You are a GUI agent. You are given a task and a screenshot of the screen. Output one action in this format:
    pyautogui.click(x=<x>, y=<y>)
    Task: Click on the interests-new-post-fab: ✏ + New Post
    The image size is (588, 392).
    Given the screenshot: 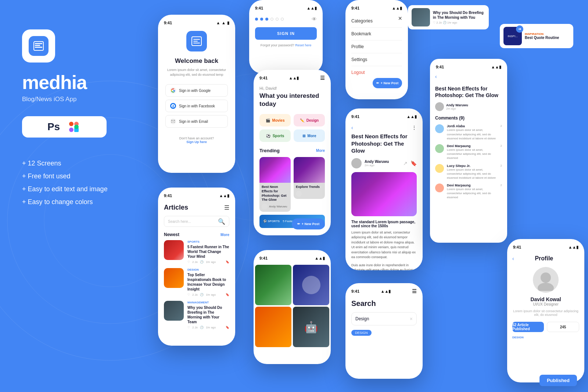 What is the action you would take?
    pyautogui.click(x=308, y=224)
    